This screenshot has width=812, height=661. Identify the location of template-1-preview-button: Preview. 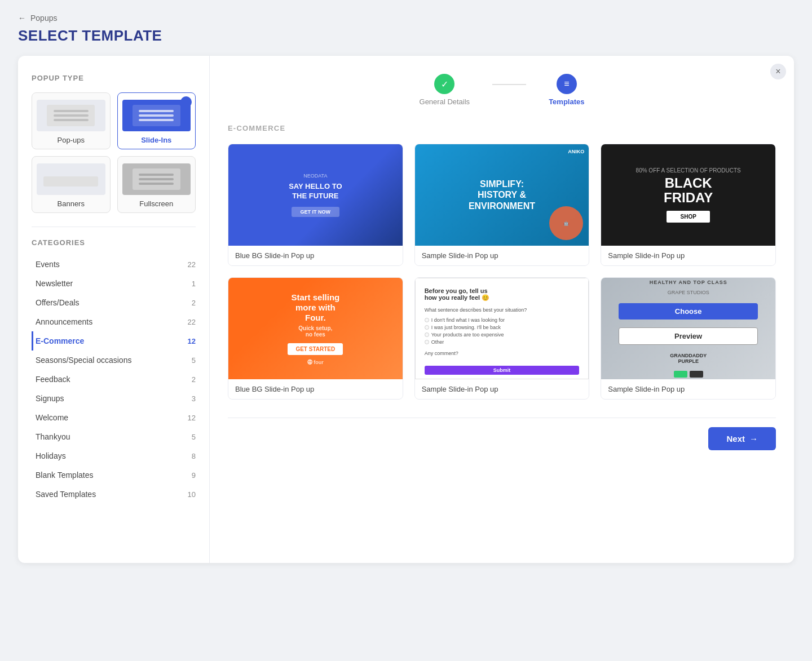
(342, 194).